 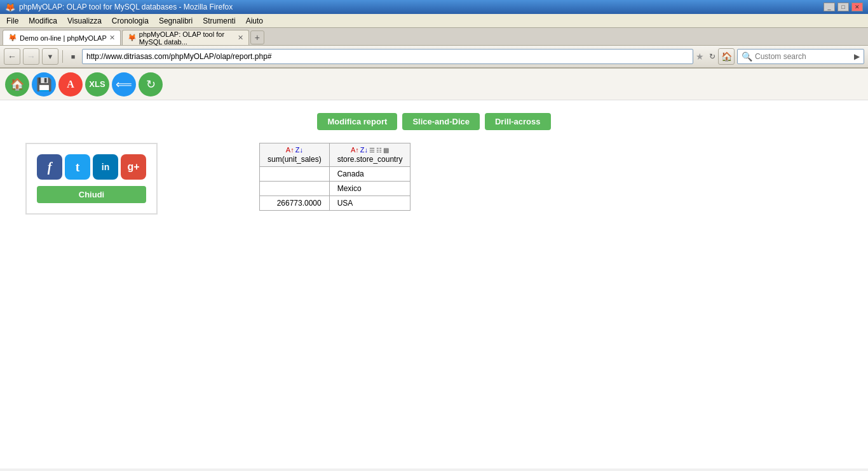 I want to click on title-bar-buttons: _ □ ✕, so click(x=843, y=7).